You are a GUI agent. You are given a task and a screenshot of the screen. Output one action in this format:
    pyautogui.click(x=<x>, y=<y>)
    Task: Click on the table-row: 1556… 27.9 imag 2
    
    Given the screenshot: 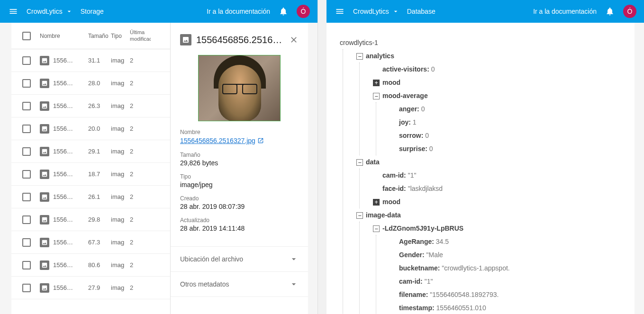 What is the action you would take?
    pyautogui.click(x=91, y=288)
    